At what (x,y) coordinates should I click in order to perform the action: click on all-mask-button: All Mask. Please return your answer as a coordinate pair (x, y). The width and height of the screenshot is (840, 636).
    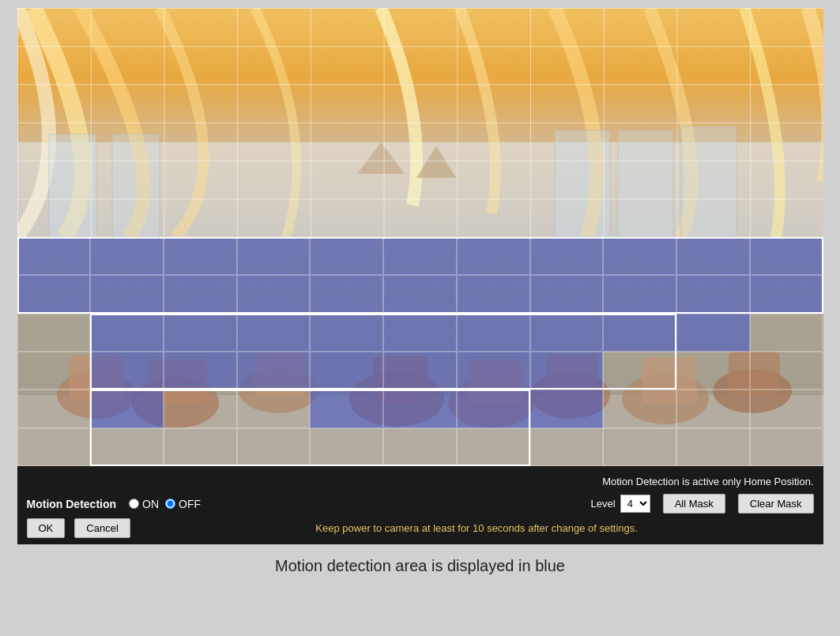
    Looking at the image, I should click on (694, 504).